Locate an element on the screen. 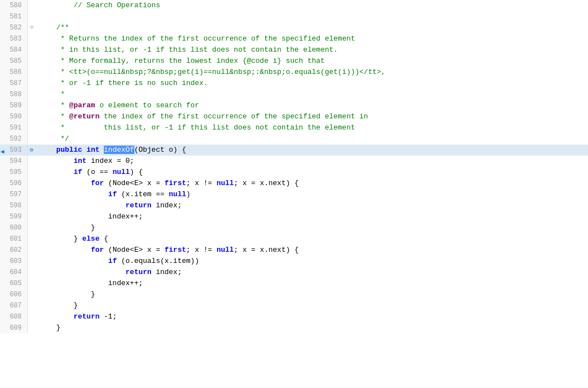 This screenshot has width=588, height=388. line-code: * or -1 if there is no such index. is located at coordinates (312, 83).